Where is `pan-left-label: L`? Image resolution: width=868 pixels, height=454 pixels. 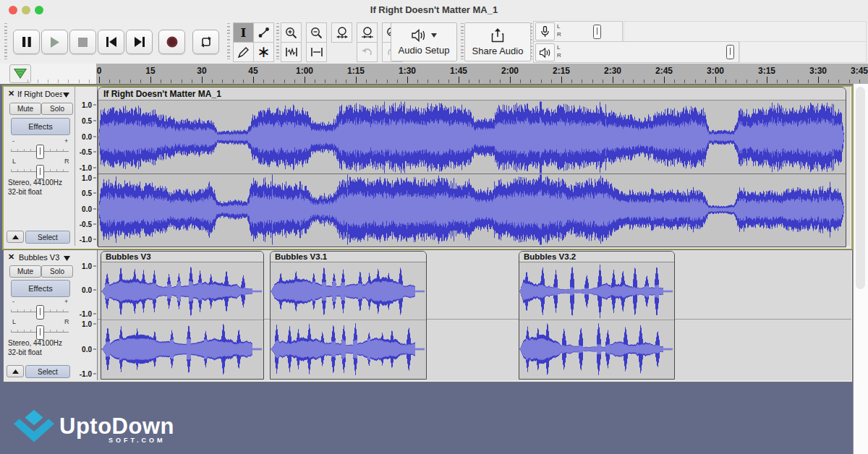
pan-left-label: L is located at coordinates (14, 161).